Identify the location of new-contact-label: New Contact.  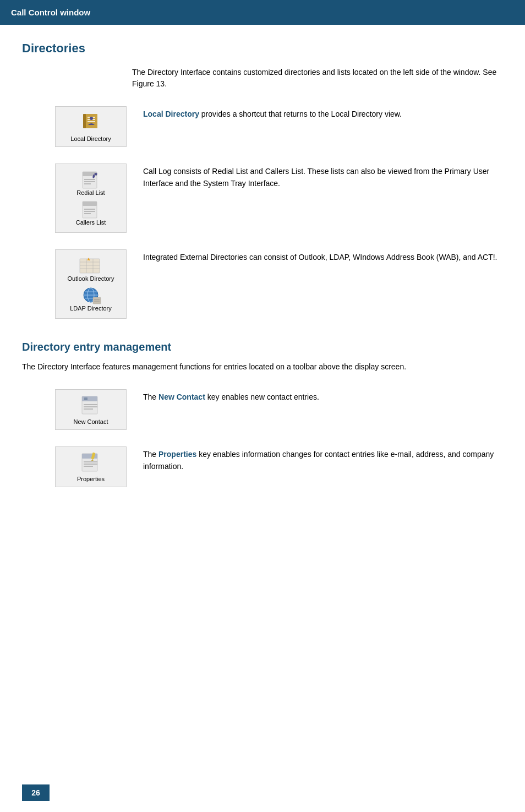
(91, 422).